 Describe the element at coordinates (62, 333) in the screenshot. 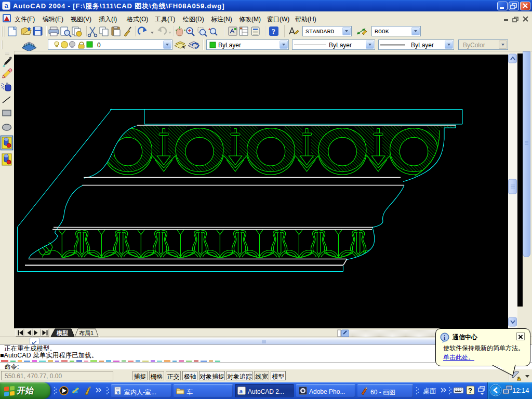

I see `svg-text: 模型` at that location.